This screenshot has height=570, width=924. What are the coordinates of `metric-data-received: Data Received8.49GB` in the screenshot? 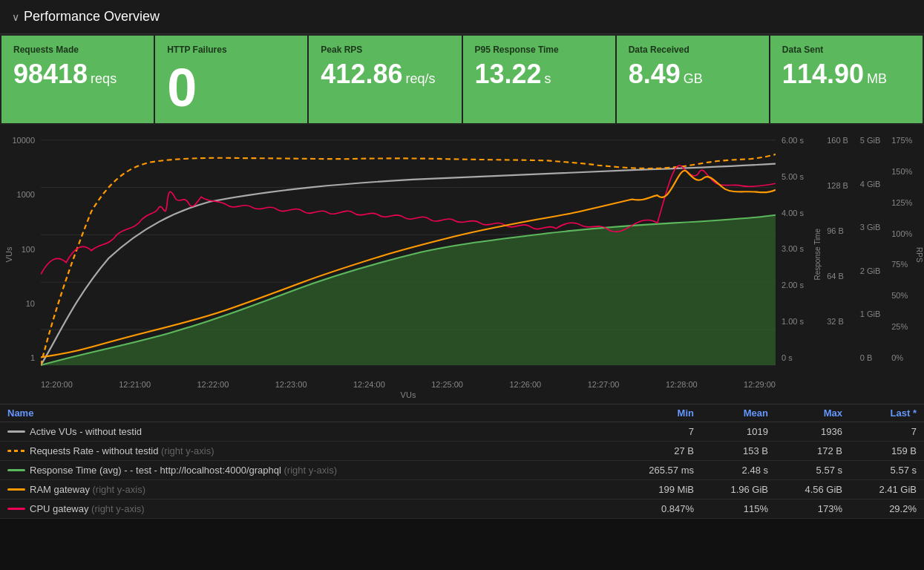 It's located at (693, 79).